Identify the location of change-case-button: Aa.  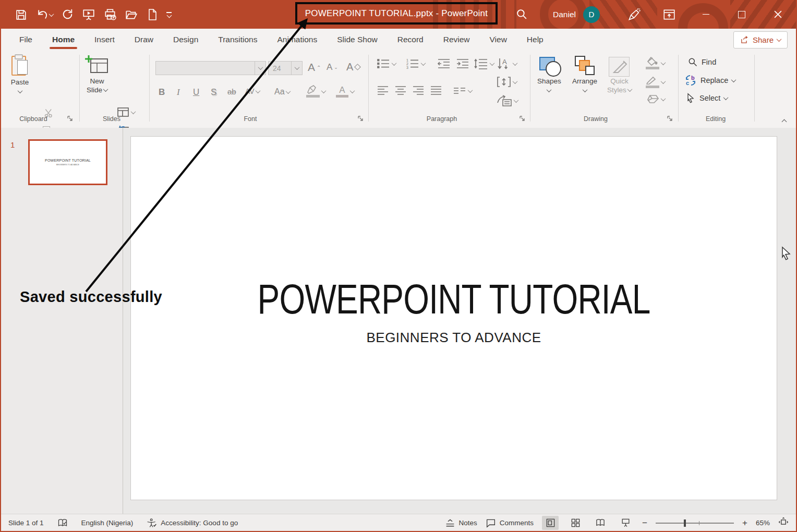
(282, 92).